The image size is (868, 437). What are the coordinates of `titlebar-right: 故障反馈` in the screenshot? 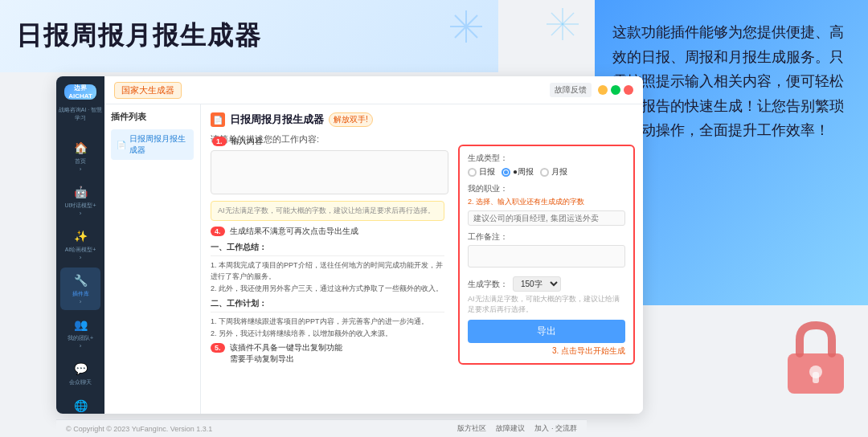 It's located at (592, 90).